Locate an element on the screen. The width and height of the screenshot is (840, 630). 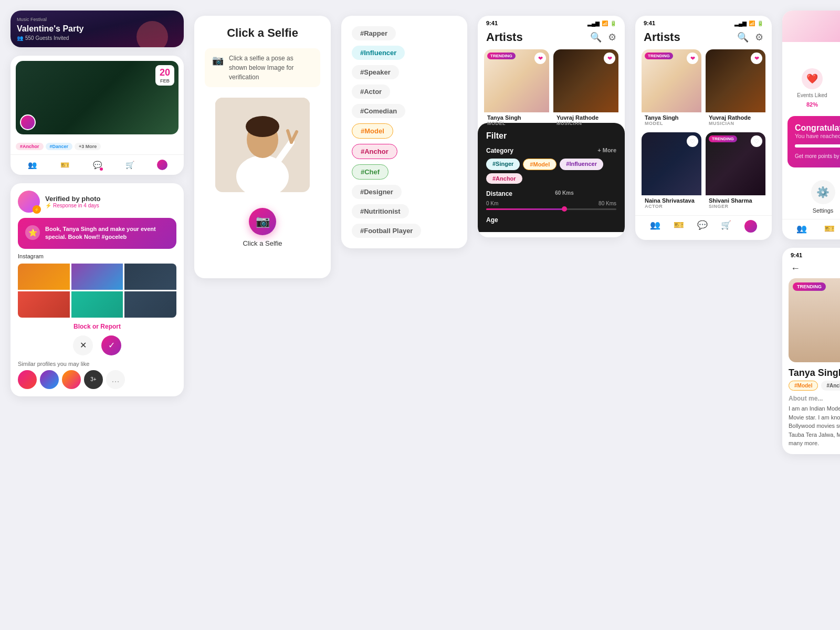
back-button: ← is located at coordinates (795, 269).